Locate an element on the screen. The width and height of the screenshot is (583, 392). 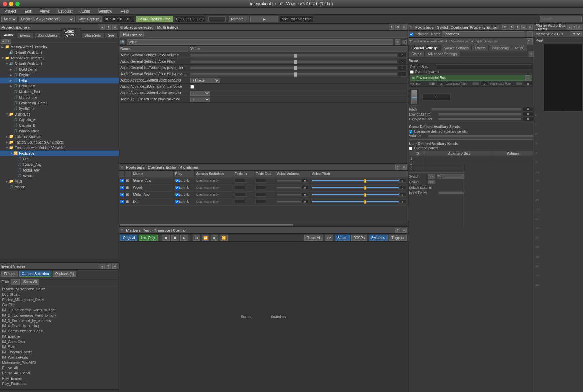
tc-rewind-btn: ⏮ is located at coordinates (196, 238).